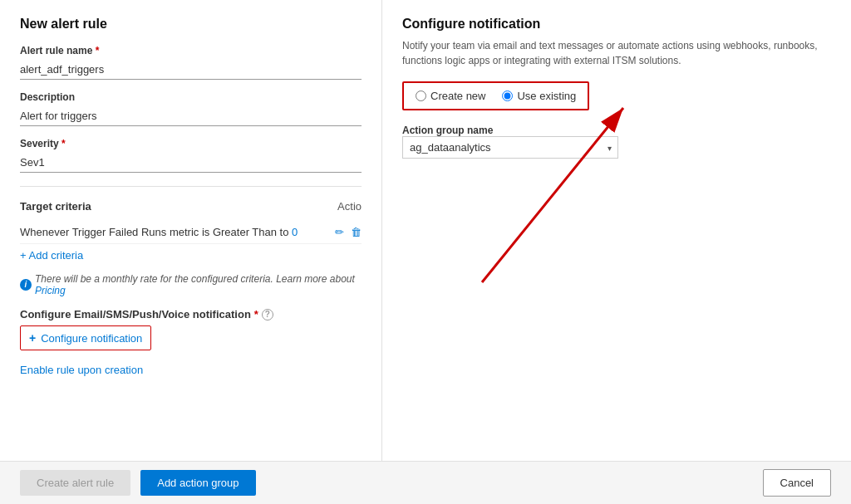  I want to click on criteria-link: 0, so click(294, 232).